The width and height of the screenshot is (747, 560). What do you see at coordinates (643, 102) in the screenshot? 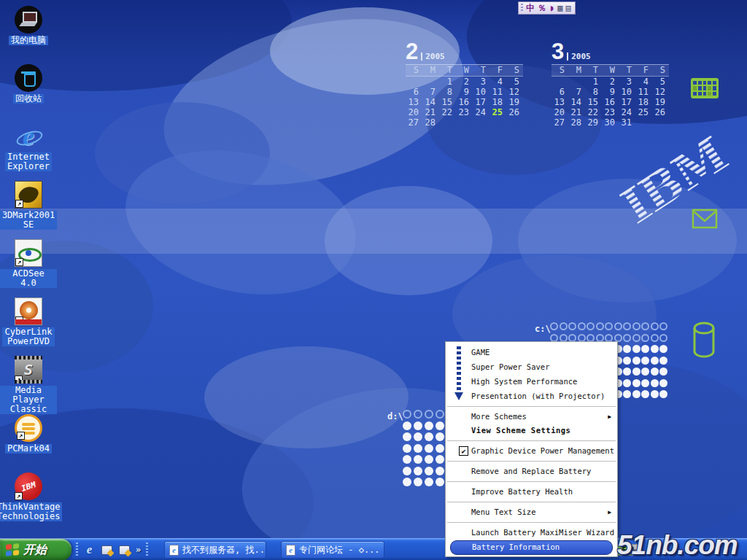
I see `calendar-day: 18` at bounding box center [643, 102].